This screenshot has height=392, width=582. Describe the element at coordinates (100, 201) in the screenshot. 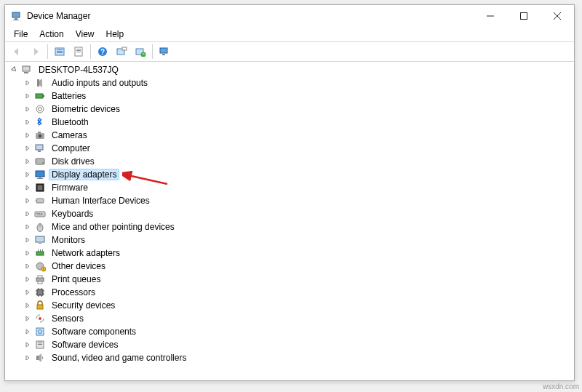

I see `tree-item-label: Human Interface Devices` at that location.